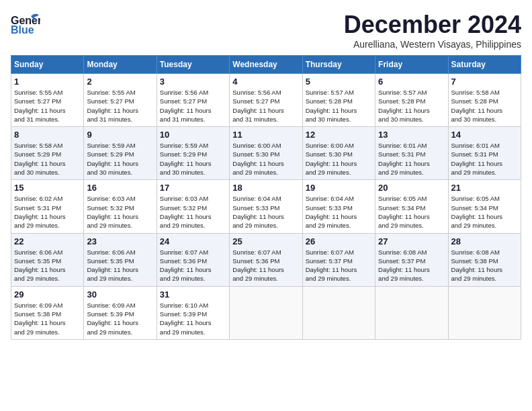  What do you see at coordinates (433, 44) in the screenshot?
I see `calendar-subtitle: Aurelliana, Western Visayas, Philippines` at bounding box center [433, 44].